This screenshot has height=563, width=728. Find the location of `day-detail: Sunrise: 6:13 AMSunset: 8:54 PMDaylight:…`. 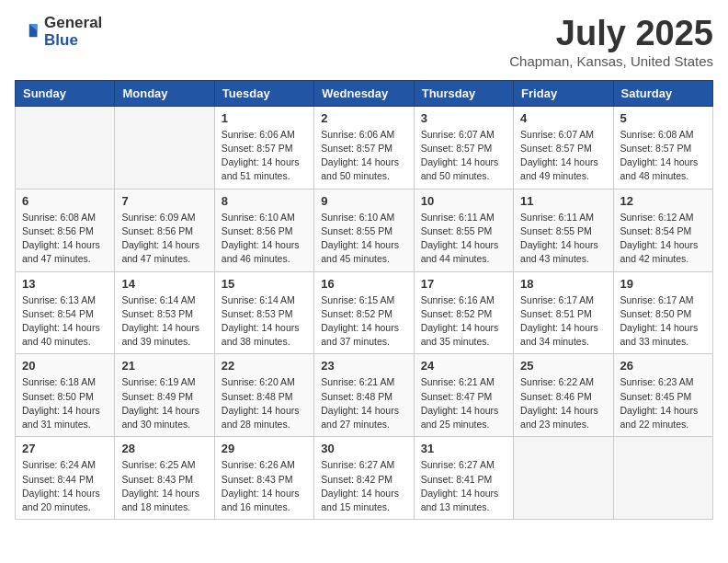

day-detail: Sunrise: 6:13 AMSunset: 8:54 PMDaylight:… is located at coordinates (64, 322).